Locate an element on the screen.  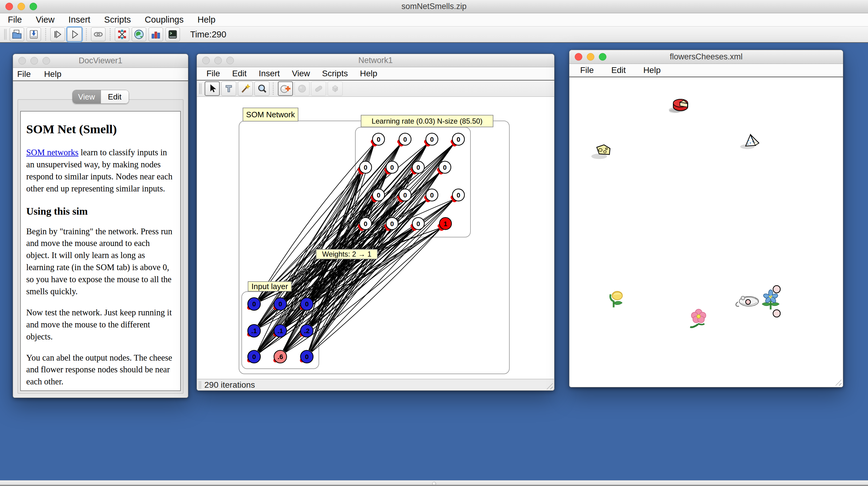
app-titlebar: somNetSmells.zip is located at coordinates (434, 7).